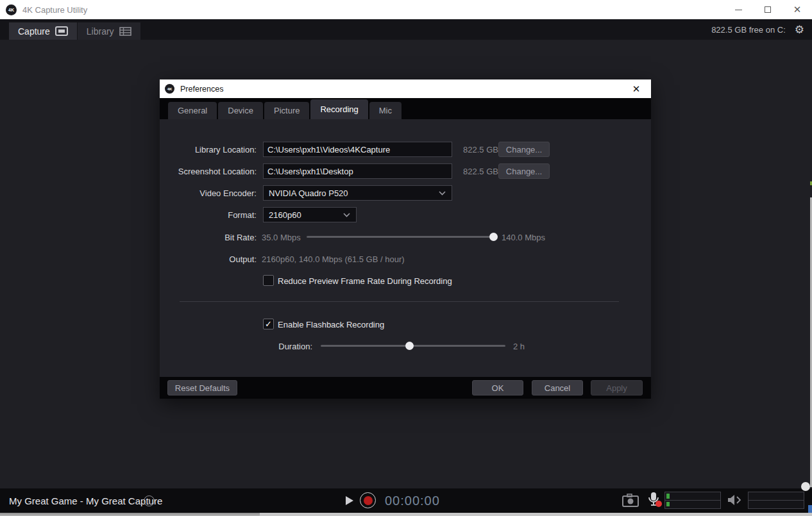 The height and width of the screenshot is (516, 812). What do you see at coordinates (126, 31) in the screenshot?
I see `library-grid-icon` at bounding box center [126, 31].